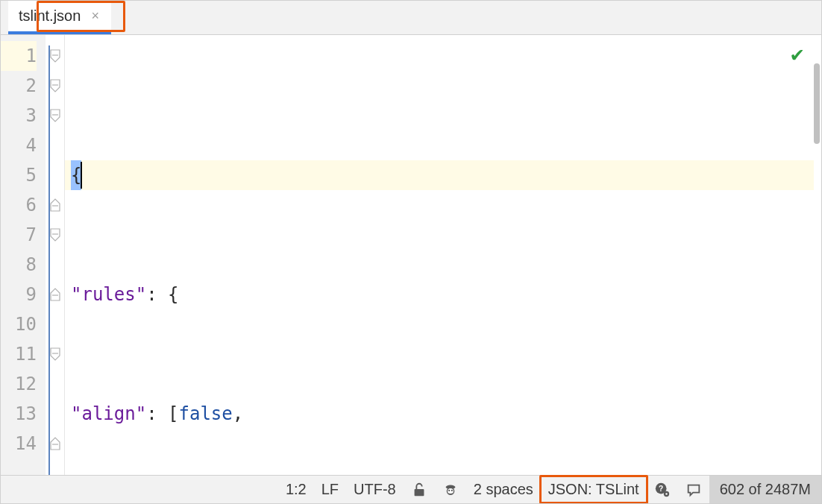 The image size is (822, 504). Describe the element at coordinates (55, 255) in the screenshot. I see `gutter-fold` at that location.